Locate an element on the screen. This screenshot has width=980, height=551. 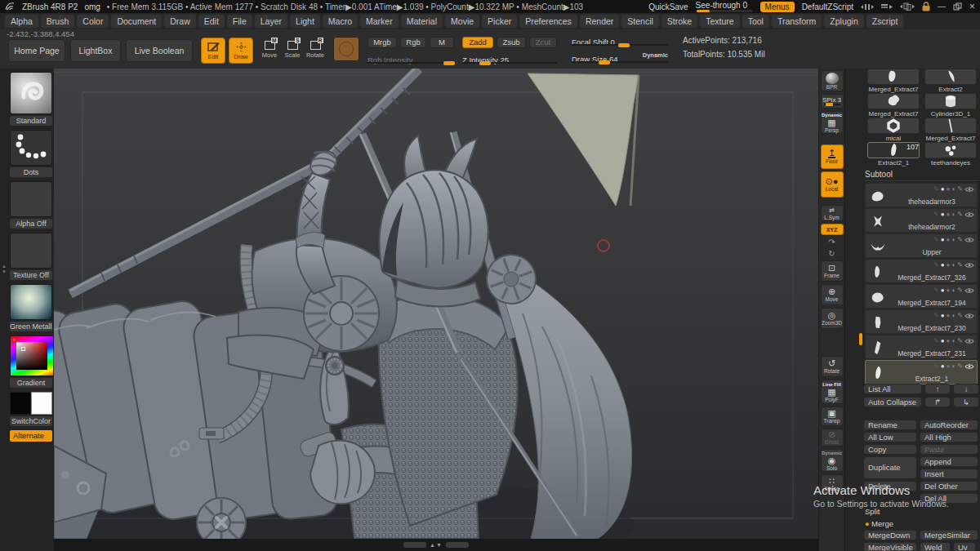
zoom3d-button: ◎Zoom3D is located at coordinates (832, 318).